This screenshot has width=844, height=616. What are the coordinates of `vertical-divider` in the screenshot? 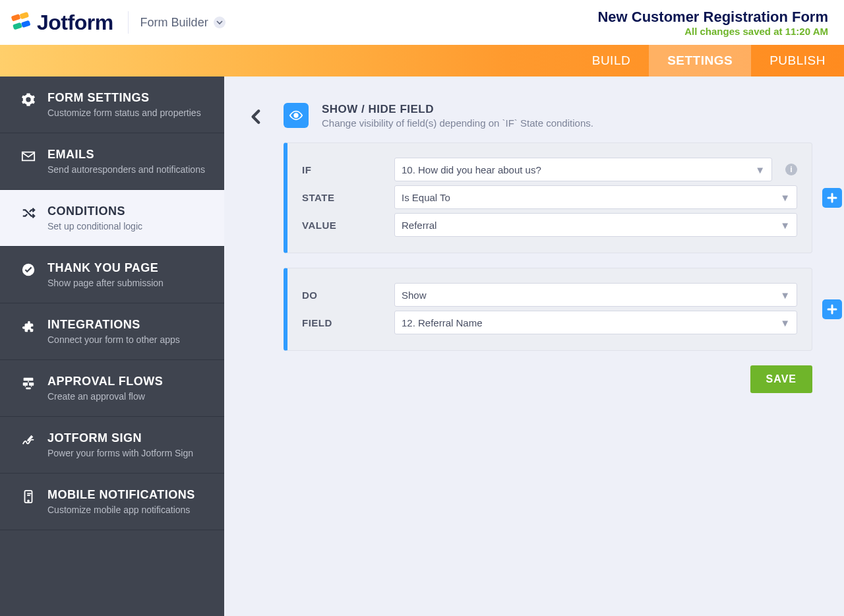 It's located at (128, 22).